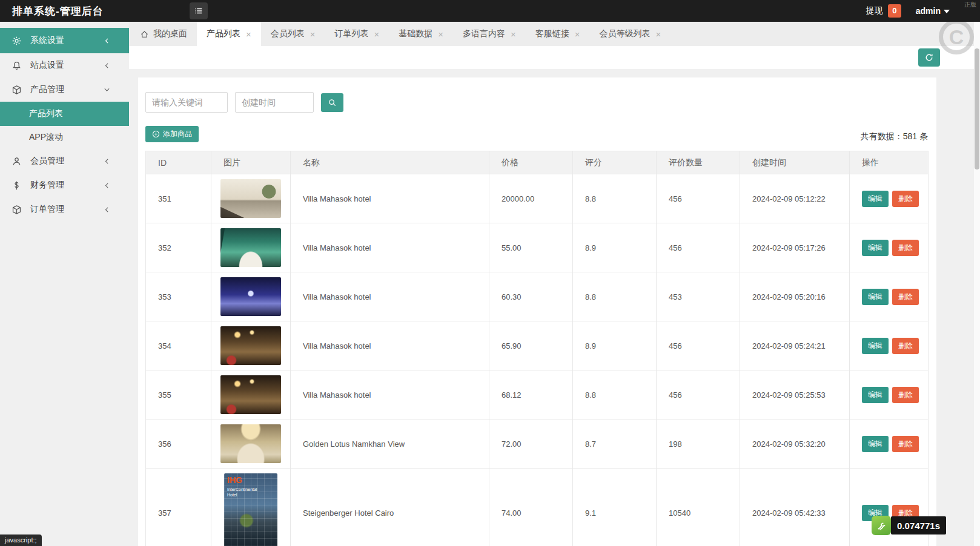 The image size is (980, 546). I want to click on cell-price: 20000.00, so click(531, 199).